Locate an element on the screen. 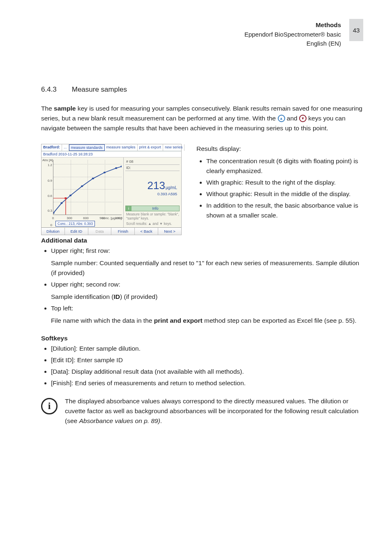  results-item: The concentration result (6 digits with … is located at coordinates (285, 166).